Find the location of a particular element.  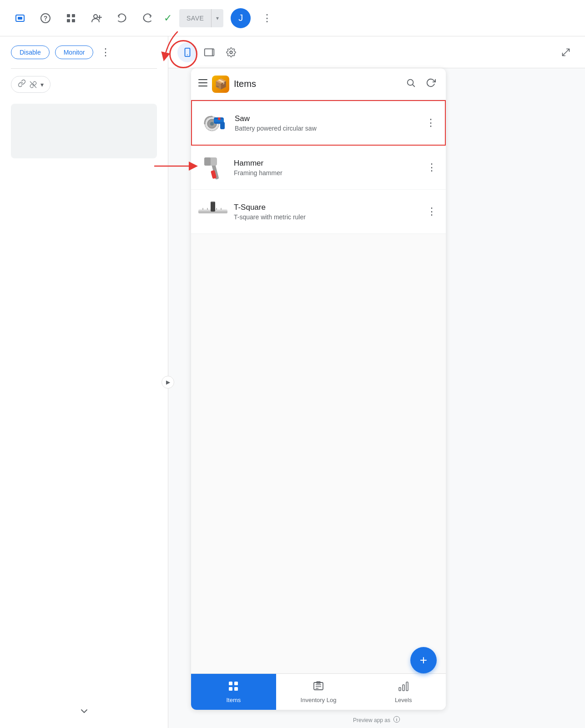

hammer-name: Hammer is located at coordinates (326, 163).